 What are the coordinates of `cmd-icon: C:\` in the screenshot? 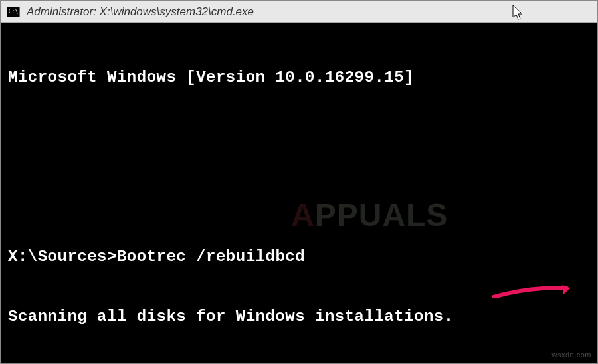 It's located at (13, 12).